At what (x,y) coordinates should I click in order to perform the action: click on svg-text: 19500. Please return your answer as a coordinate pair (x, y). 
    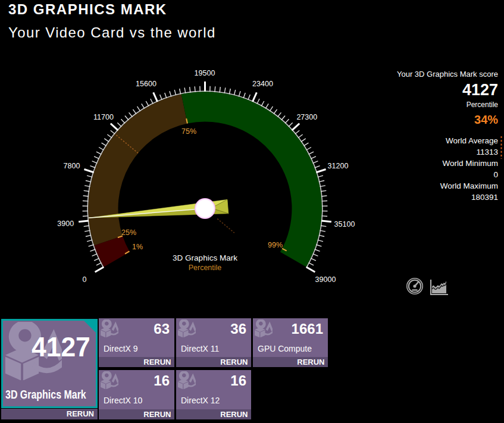
    Looking at the image, I should click on (205, 73).